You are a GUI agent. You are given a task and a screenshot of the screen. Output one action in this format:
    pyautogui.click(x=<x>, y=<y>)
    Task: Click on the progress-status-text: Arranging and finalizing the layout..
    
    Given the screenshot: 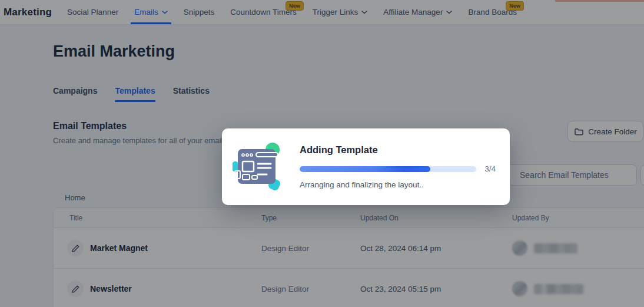 What is the action you would take?
    pyautogui.click(x=398, y=185)
    